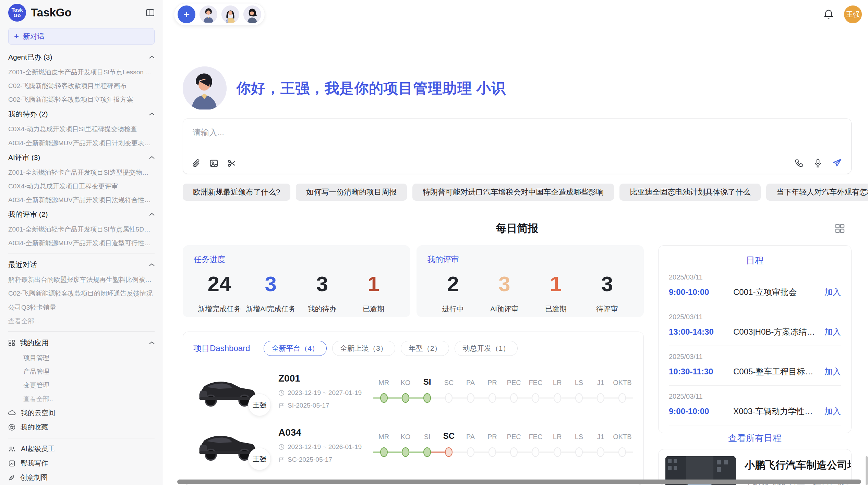  Describe the element at coordinates (425, 348) in the screenshot. I see `filter-year-model: 年型（2）` at that location.